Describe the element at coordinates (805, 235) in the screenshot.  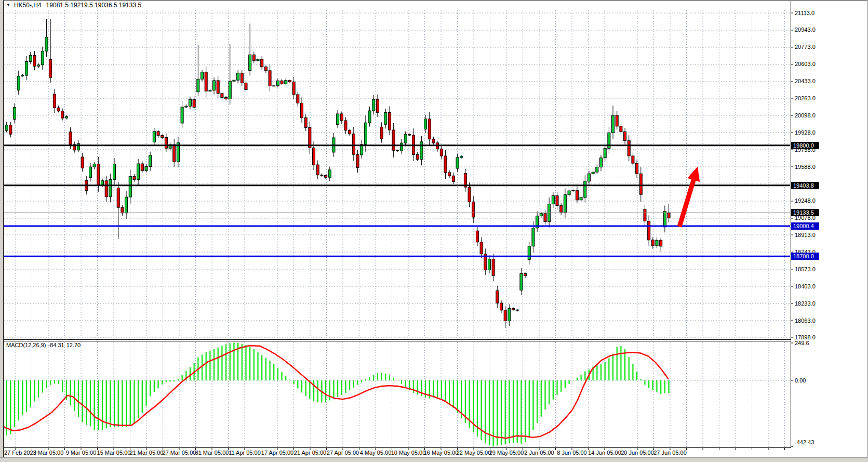
I see `price-axis-label: 18913.0` at that location.